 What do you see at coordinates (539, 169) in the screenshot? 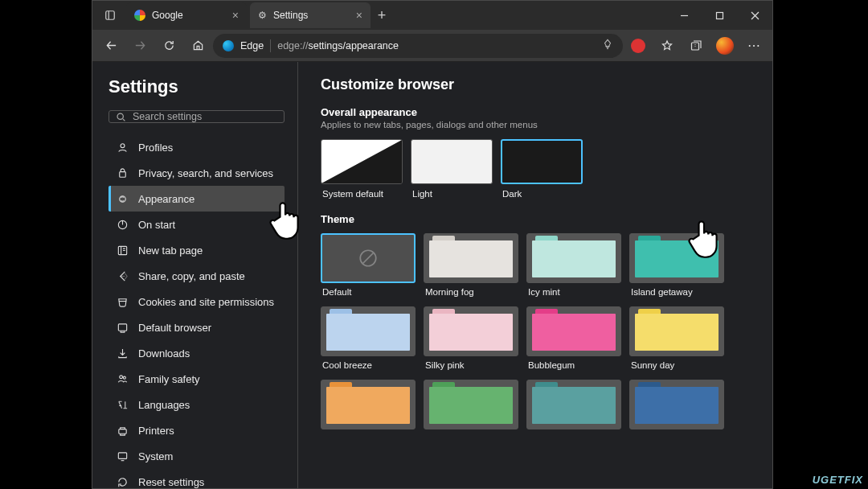
I see `appearance-options: System defaultLightDark` at bounding box center [539, 169].